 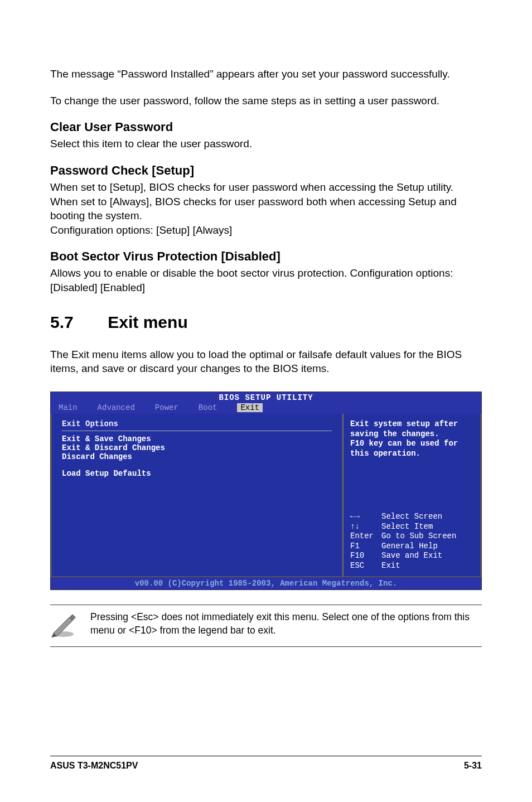 I want to click on note-block: Pressing <Esc> does not immediately exit…, so click(x=266, y=626).